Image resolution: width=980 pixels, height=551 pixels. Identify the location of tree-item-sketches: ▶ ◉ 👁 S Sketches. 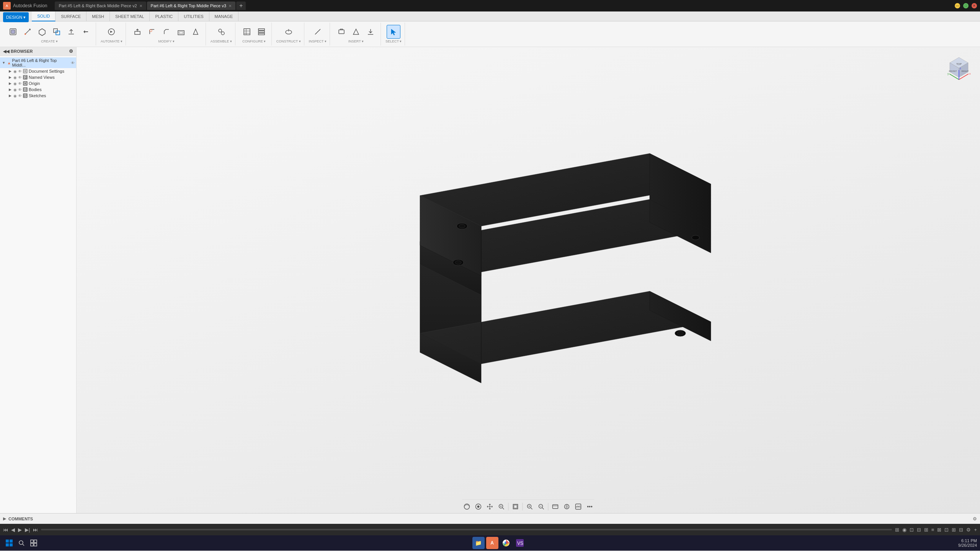
(38, 96).